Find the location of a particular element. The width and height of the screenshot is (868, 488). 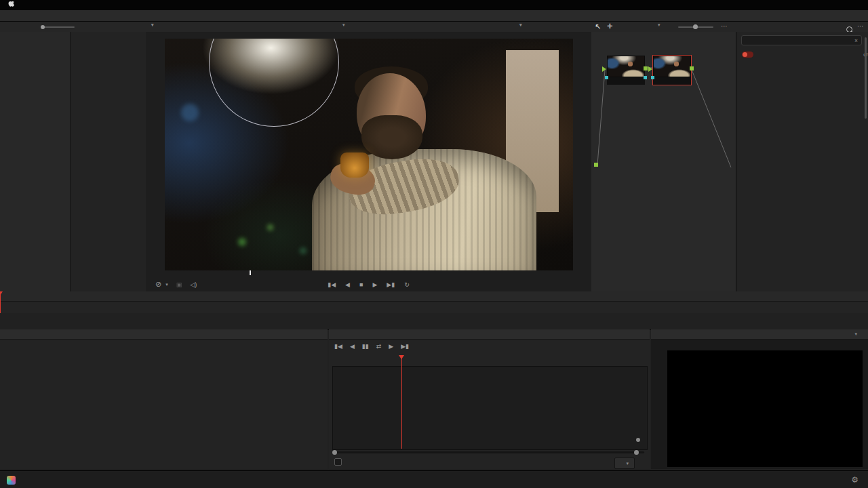

tracker-type-dropdown: ▾ is located at coordinates (625, 464).